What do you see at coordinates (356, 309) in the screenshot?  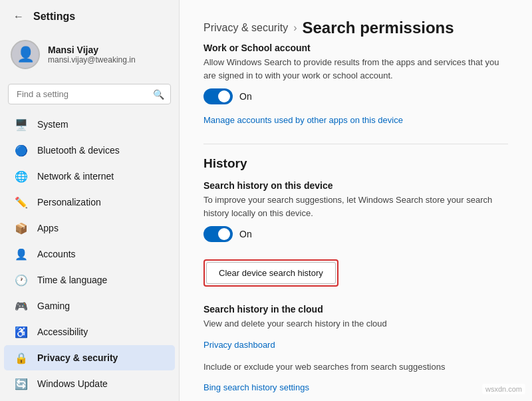 I see `cloud-history-label: Search history in the cloud` at bounding box center [356, 309].